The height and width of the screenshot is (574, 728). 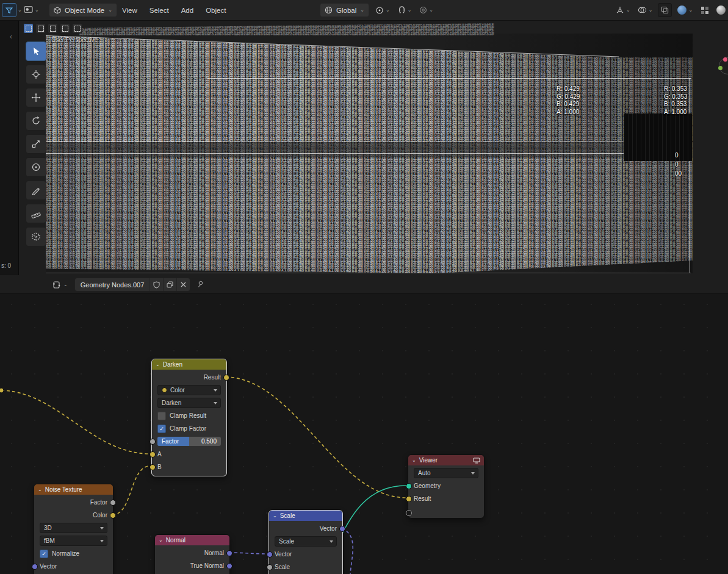 I want to click on tool-move, so click(x=36, y=98).